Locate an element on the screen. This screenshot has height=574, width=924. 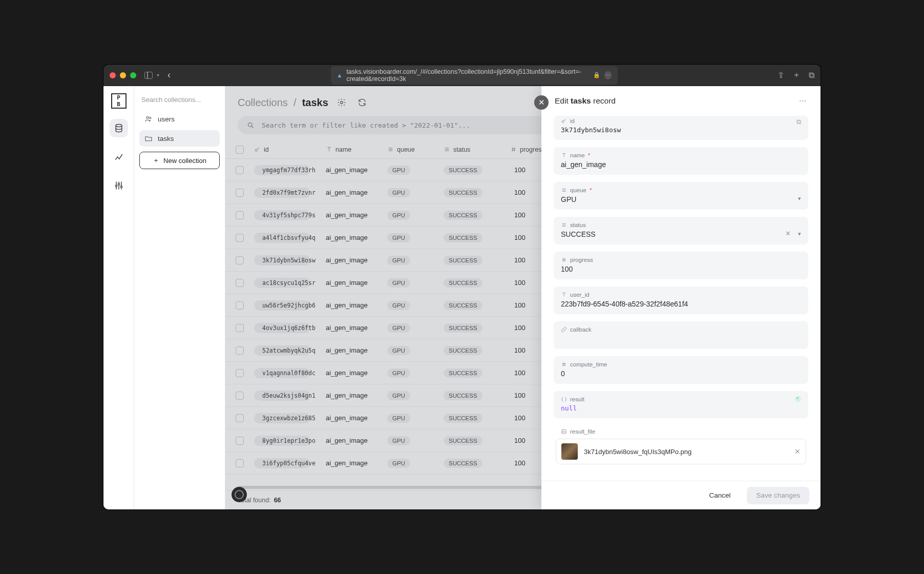
sidebar-toggle-icon is located at coordinates (149, 75).